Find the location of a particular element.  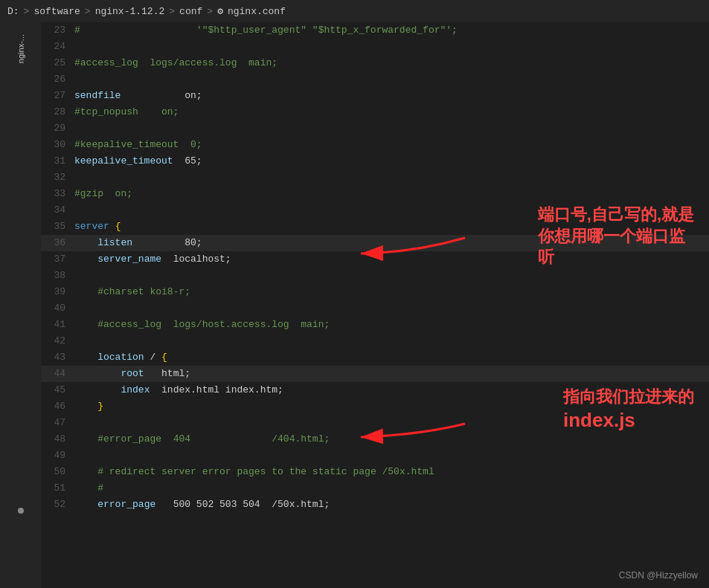

code-line: 23# '"$http_user_agent" "$http_x_forward… is located at coordinates (375, 30).